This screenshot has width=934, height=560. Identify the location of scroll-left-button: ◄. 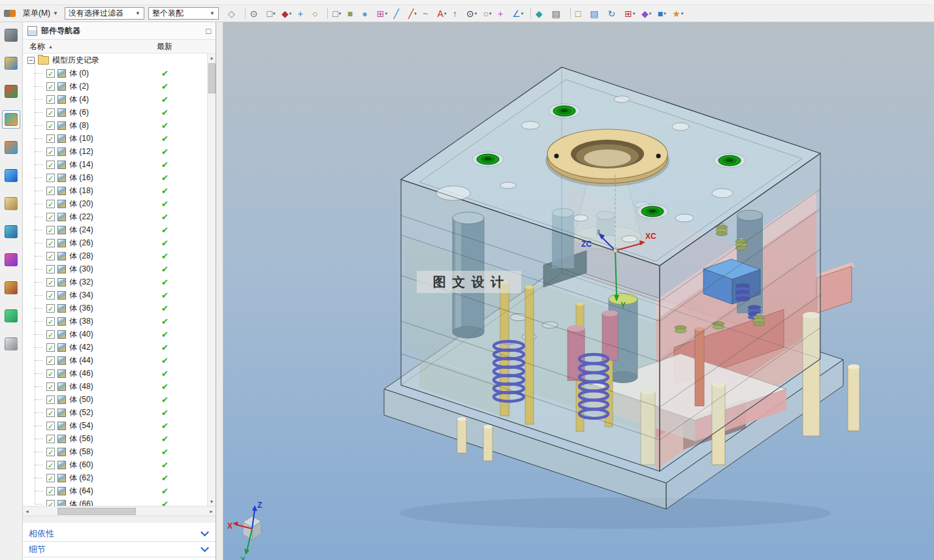
(27, 512).